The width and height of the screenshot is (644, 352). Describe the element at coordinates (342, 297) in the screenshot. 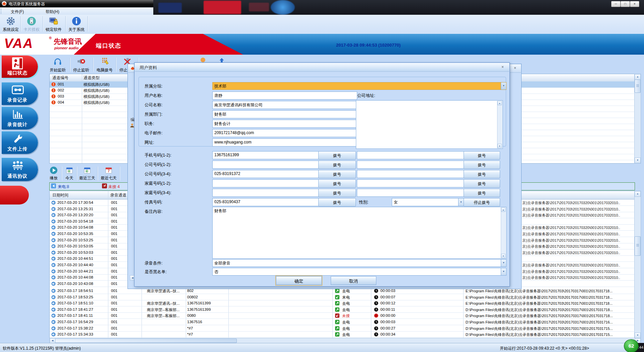

I see `recording-row: 2017-03-17 18:53:2500100802来电00:00:07E:\…` at that location.